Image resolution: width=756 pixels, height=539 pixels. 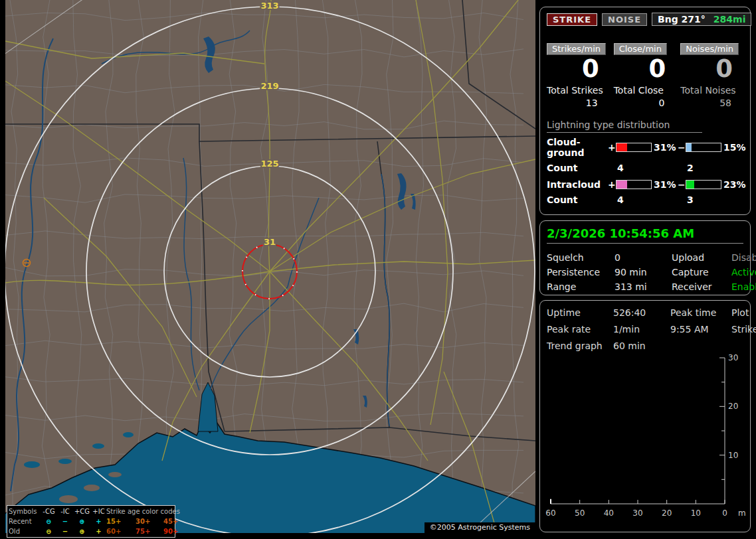 What do you see at coordinates (149, 522) in the screenshot?
I see `age-30: 30+` at bounding box center [149, 522].